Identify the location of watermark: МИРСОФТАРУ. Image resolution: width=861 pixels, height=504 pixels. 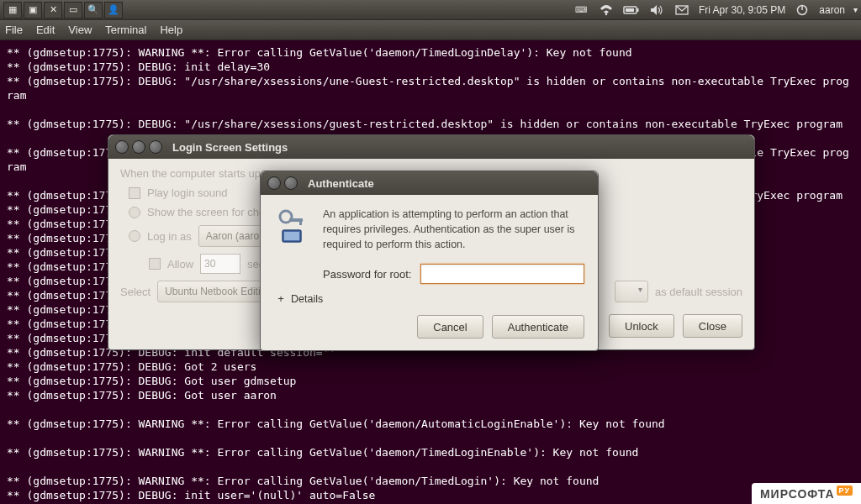
(806, 494).